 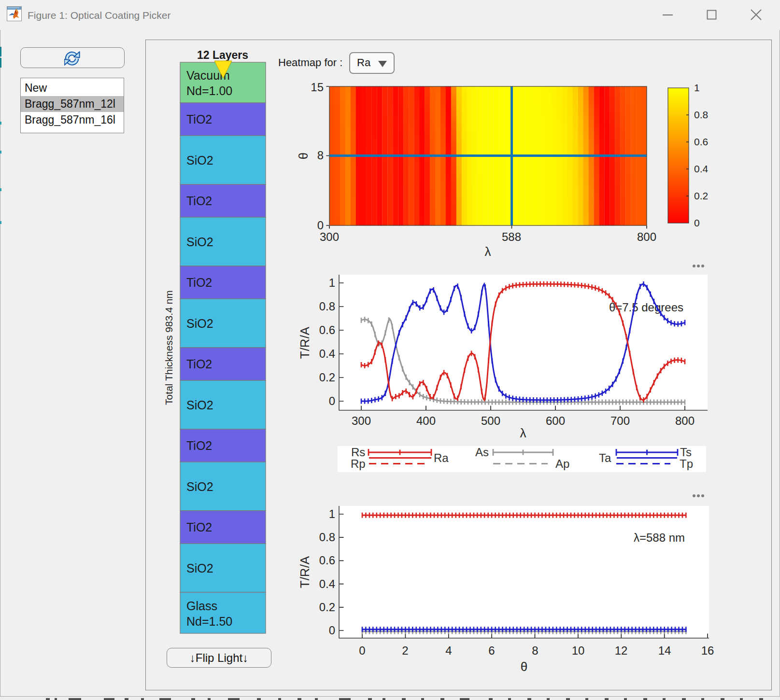 I want to click on svg-text: 16, so click(x=708, y=651).